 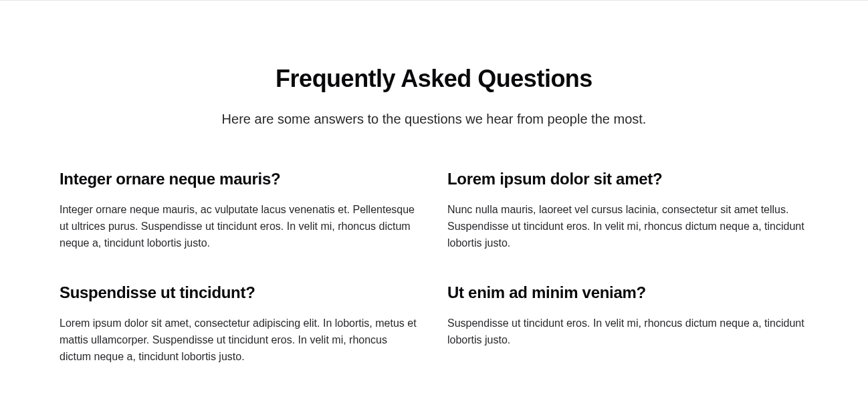 What do you see at coordinates (434, 96) in the screenshot?
I see `faq-header: Frequently Asked Questions Here are some…` at bounding box center [434, 96].